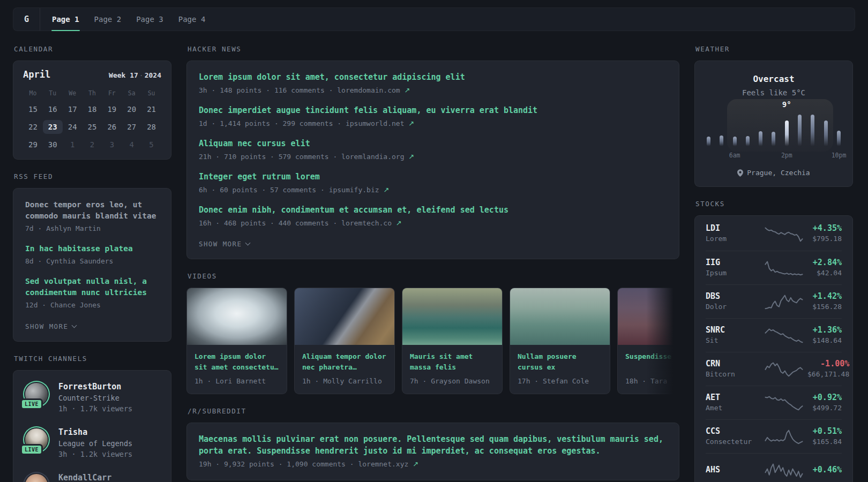  Describe the element at coordinates (92, 443) in the screenshot. I see `twitch-channel: LIVETrishaLeague of Legends3h · 1.2k vie…` at that location.